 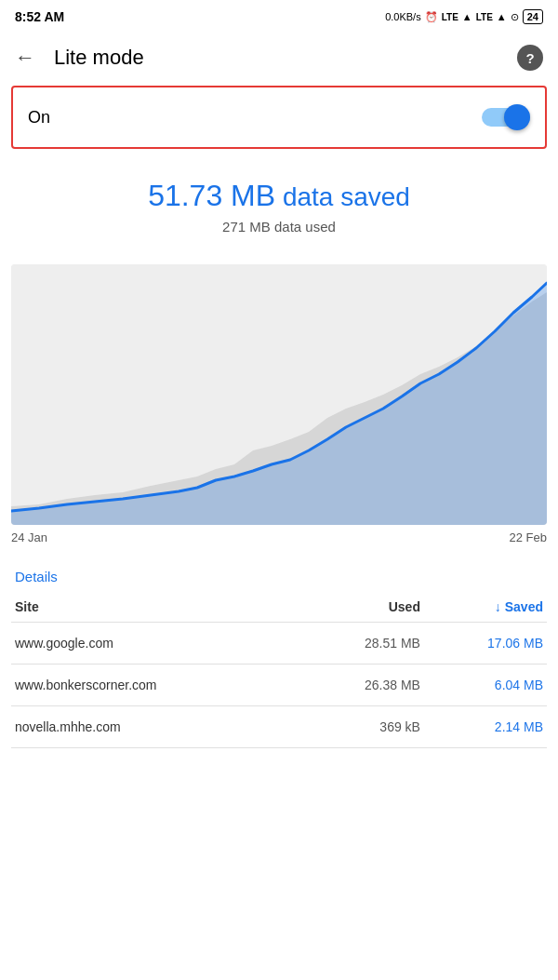 I want to click on used-cell: 369 kB, so click(x=363, y=728).